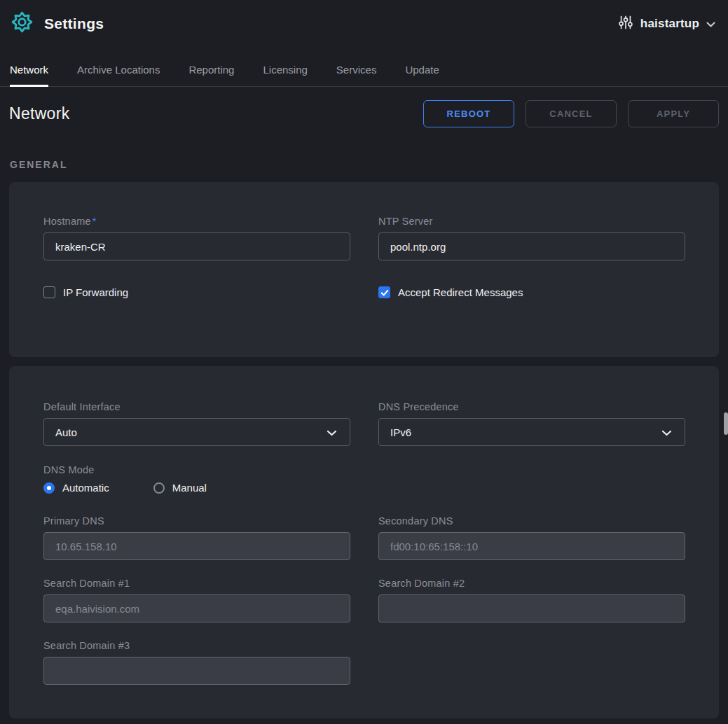 The height and width of the screenshot is (724, 728). What do you see at coordinates (212, 75) in the screenshot?
I see `tab-reporting: Reporting` at bounding box center [212, 75].